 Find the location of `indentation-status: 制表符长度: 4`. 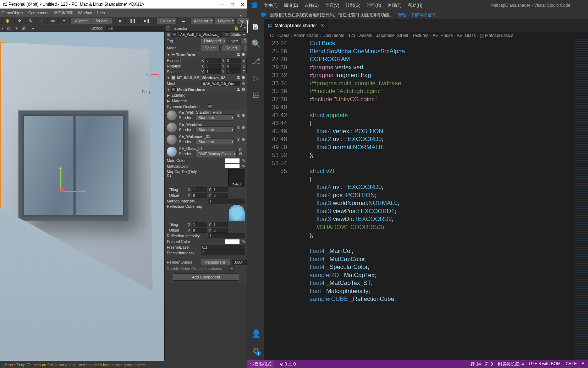

indentation-status: 制表符长度: 4 is located at coordinates (511, 364).